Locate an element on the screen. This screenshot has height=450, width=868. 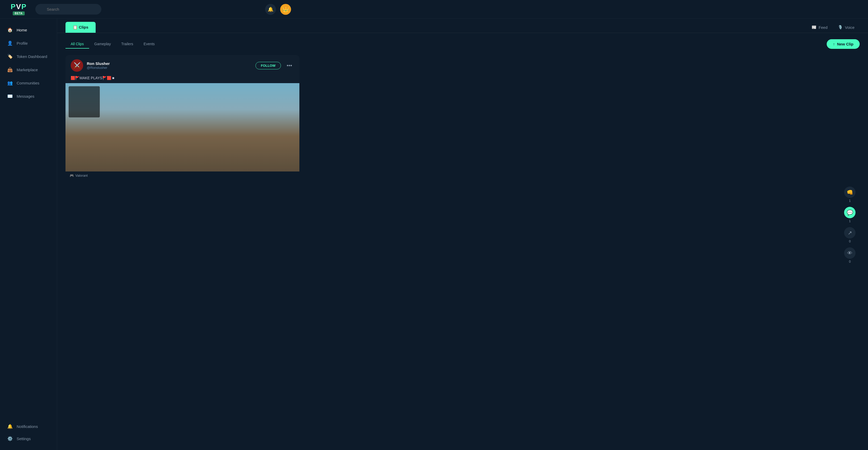
tab-voice: 🎙️ Voice is located at coordinates (846, 27).